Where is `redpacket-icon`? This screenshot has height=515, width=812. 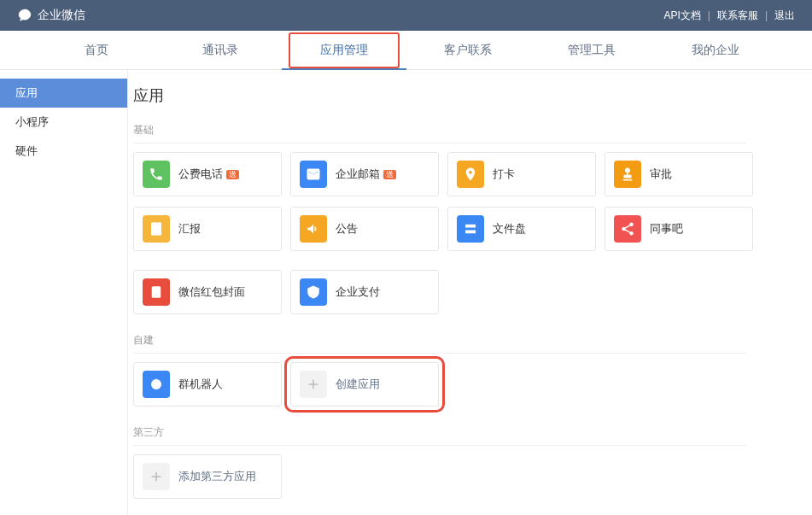
redpacket-icon is located at coordinates (156, 292).